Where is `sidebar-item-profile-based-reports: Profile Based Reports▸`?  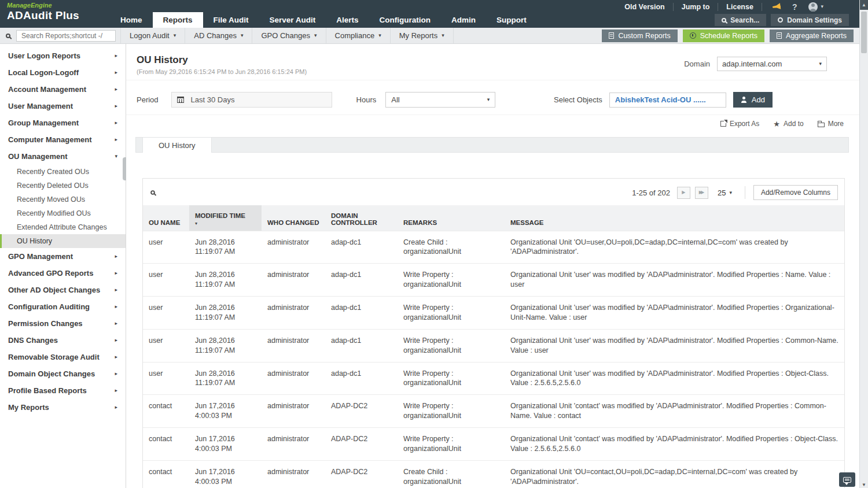
sidebar-item-profile-based-reports: Profile Based Reports▸ is located at coordinates (62, 391).